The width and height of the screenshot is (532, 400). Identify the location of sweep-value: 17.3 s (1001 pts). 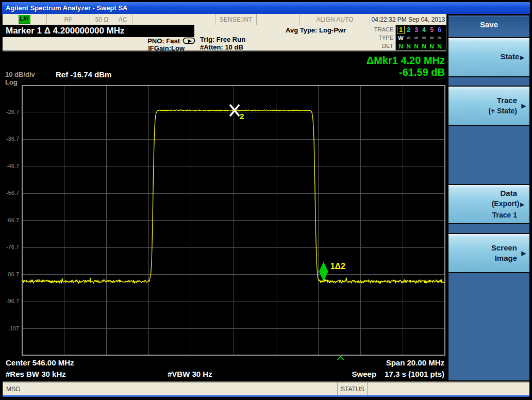
(414, 374).